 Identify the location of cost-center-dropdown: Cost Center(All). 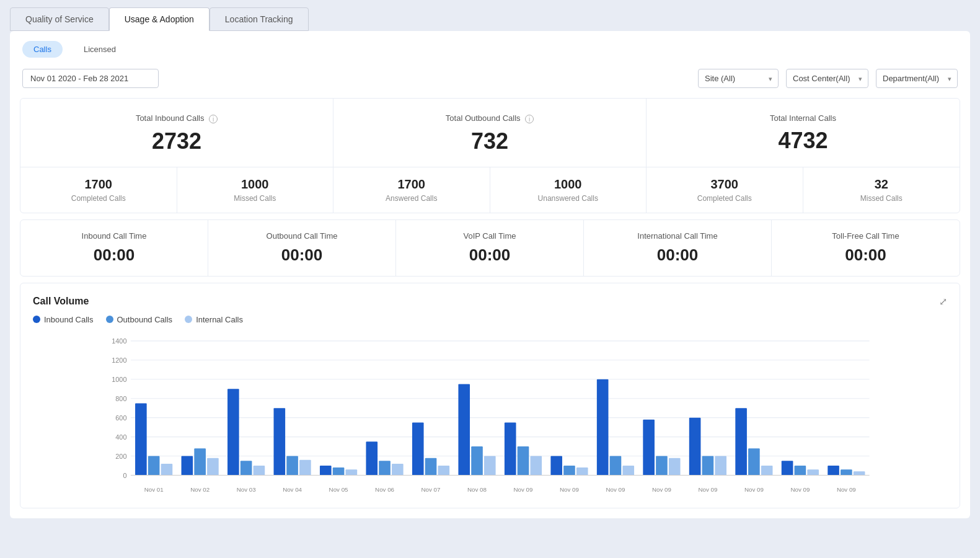
(827, 78).